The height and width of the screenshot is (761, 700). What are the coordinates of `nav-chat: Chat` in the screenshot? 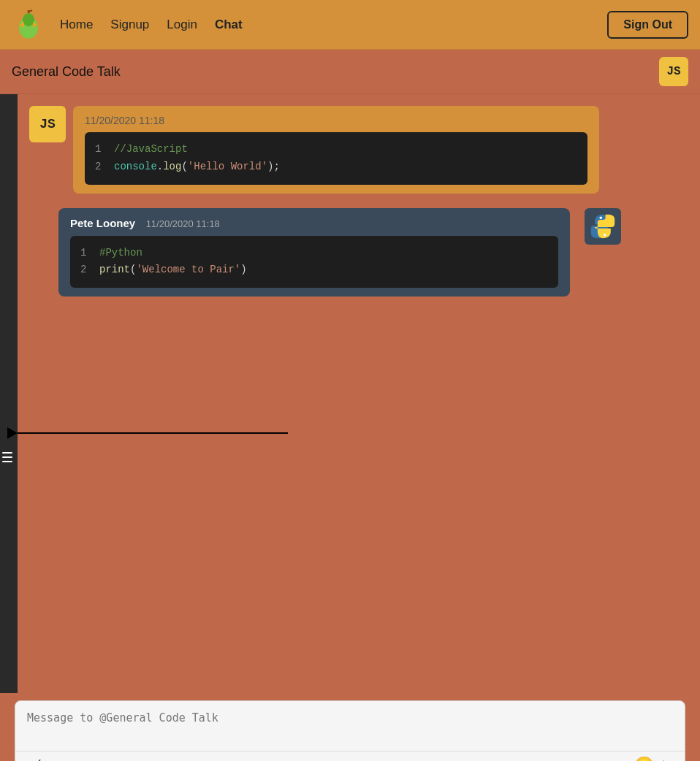 It's located at (229, 25).